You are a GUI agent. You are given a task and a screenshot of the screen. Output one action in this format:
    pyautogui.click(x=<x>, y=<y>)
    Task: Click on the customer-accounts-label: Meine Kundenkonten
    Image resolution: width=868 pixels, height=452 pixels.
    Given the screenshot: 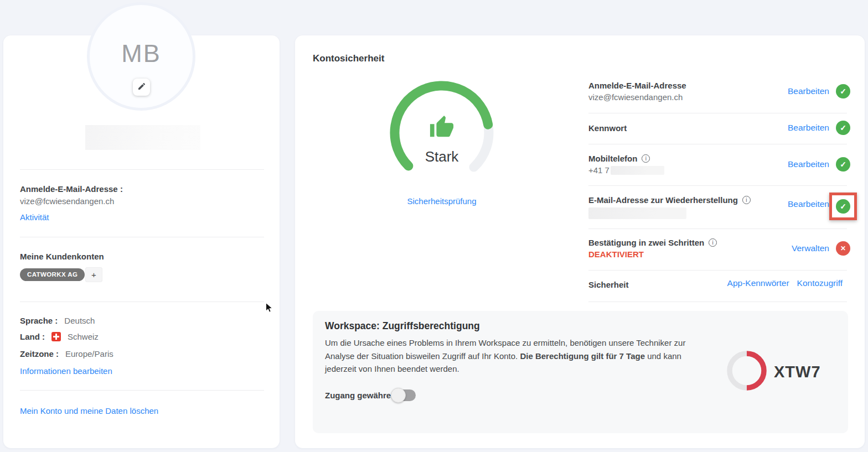 What is the action you would take?
    pyautogui.click(x=62, y=257)
    